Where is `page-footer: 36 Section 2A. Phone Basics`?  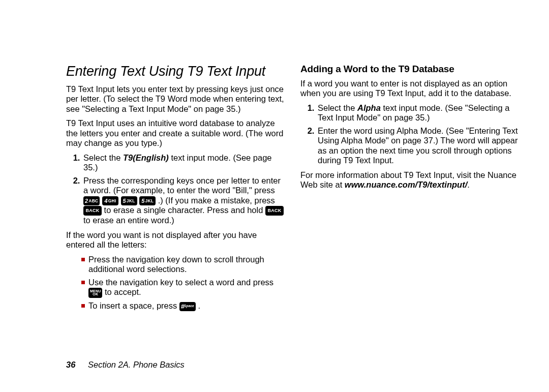 page-footer: 36 Section 2A. Phone Basics is located at coordinates (125, 365).